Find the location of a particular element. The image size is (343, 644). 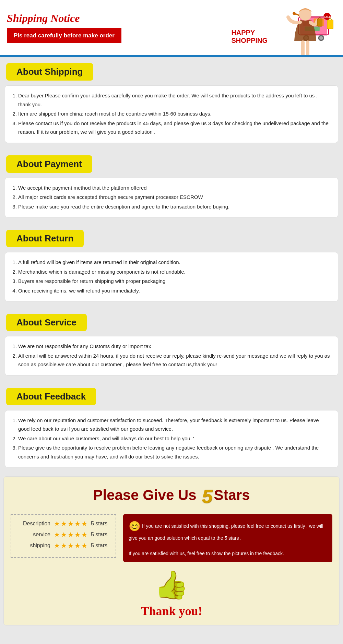

feedback-label: About Feedback is located at coordinates (51, 396).